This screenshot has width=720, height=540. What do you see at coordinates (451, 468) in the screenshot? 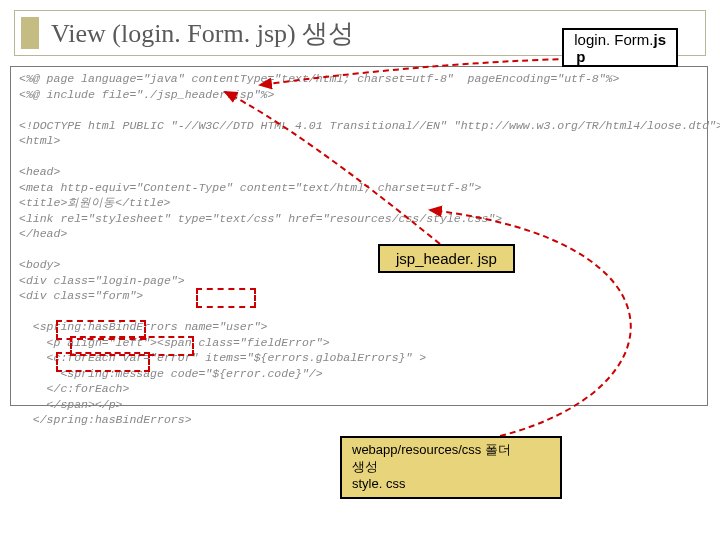
I see `callout-css-folder: webapp/resources/css 폴더 생성 style. css` at bounding box center [451, 468].